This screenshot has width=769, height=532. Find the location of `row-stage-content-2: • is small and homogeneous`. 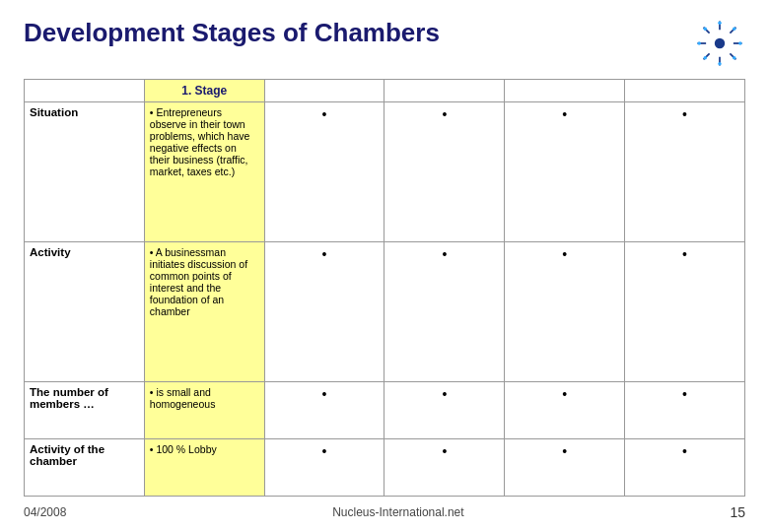

row-stage-content-2: • is small and homogeneous is located at coordinates (204, 411).